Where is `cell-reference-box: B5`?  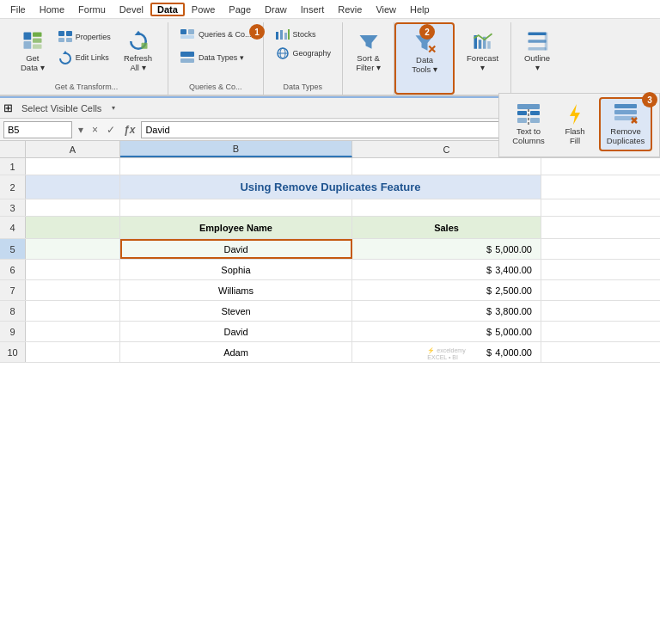
cell-reference-box: B5 is located at coordinates (38, 130).